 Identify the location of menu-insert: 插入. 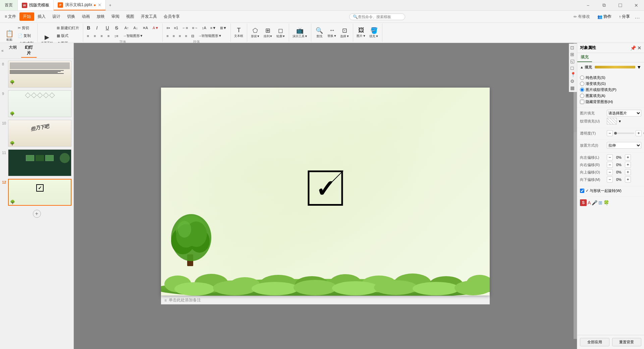
(42, 17).